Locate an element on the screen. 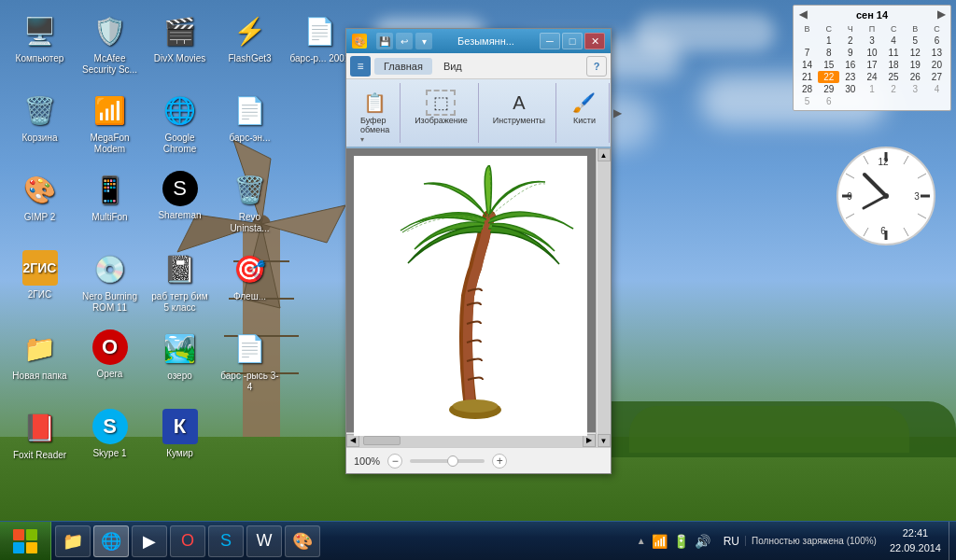 The image size is (956, 560). cal-cell-other: 2 is located at coordinates (894, 90).